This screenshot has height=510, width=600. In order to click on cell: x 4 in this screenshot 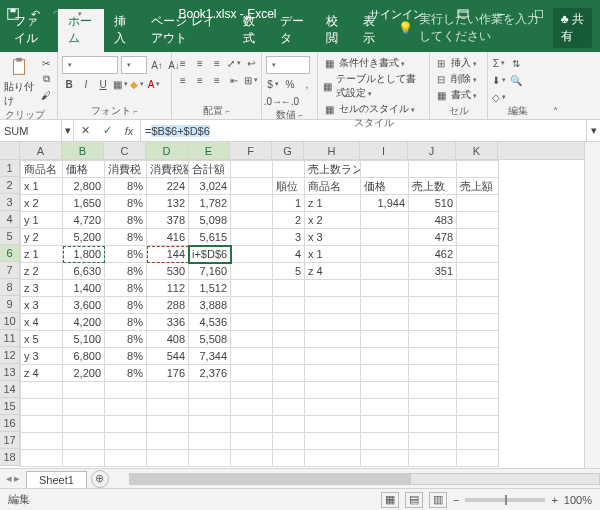, I will do `click(42, 322)`.